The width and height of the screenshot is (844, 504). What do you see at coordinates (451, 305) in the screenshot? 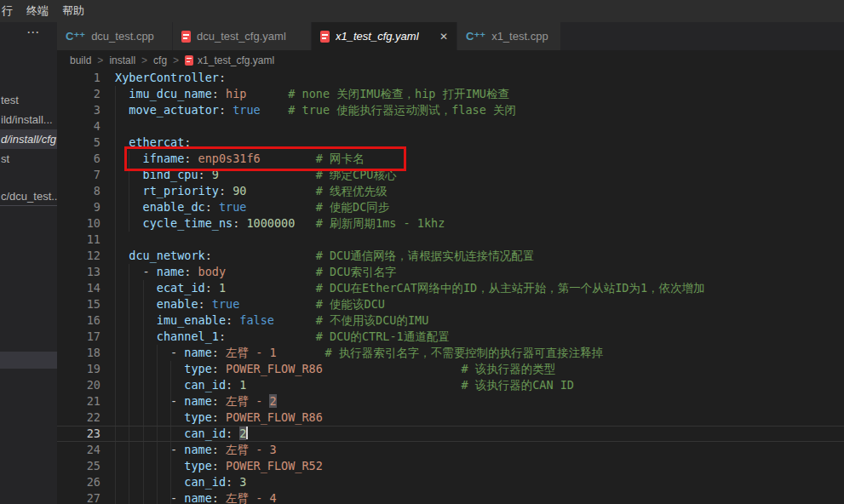
I see `code-line: 15 enable: true # 使能该DCU` at bounding box center [451, 305].